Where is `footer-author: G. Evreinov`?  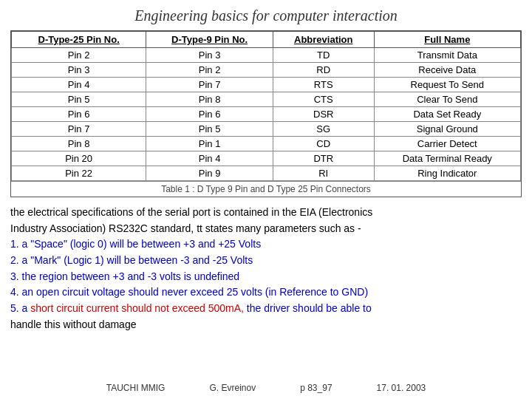 footer-author: G. Evreinov is located at coordinates (232, 388).